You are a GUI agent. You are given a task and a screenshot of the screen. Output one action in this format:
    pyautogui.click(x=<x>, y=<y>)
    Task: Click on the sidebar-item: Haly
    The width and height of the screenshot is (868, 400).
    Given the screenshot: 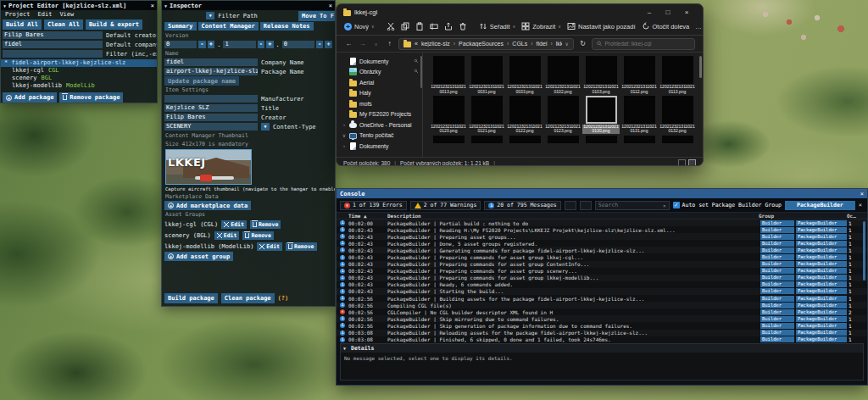 What is the action you would take?
    pyautogui.click(x=380, y=93)
    